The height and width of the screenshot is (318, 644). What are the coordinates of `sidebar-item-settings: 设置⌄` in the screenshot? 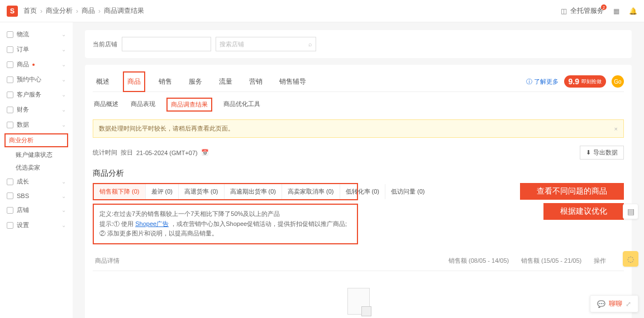 It's located at (36, 225).